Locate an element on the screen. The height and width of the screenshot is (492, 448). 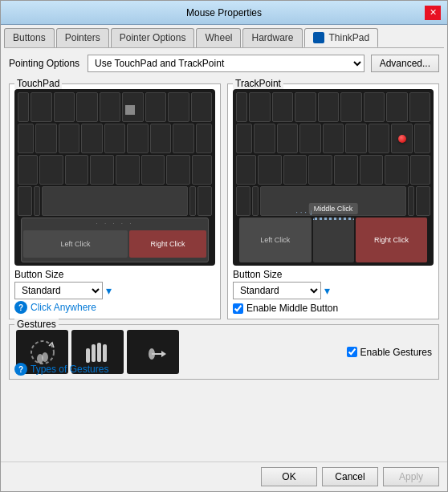
tab-buttons: Buttons is located at coordinates (29, 38).